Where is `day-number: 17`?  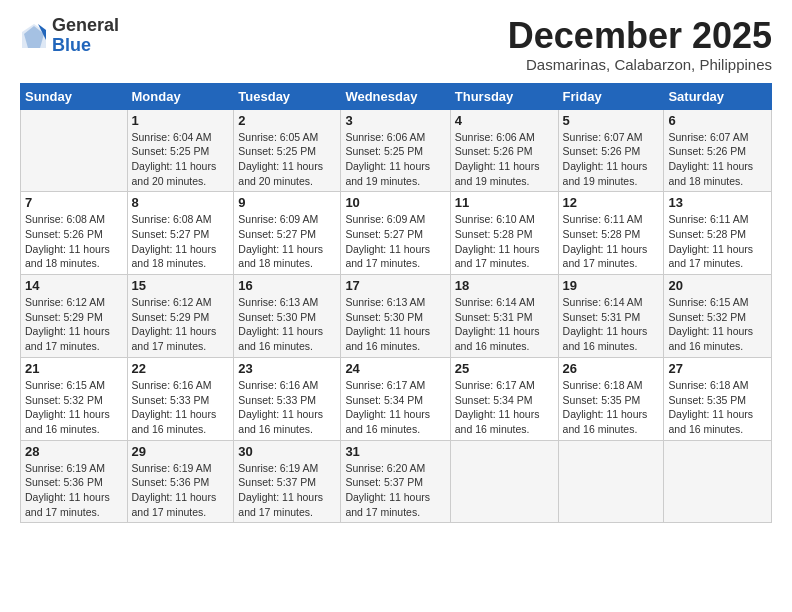 day-number: 17 is located at coordinates (395, 286).